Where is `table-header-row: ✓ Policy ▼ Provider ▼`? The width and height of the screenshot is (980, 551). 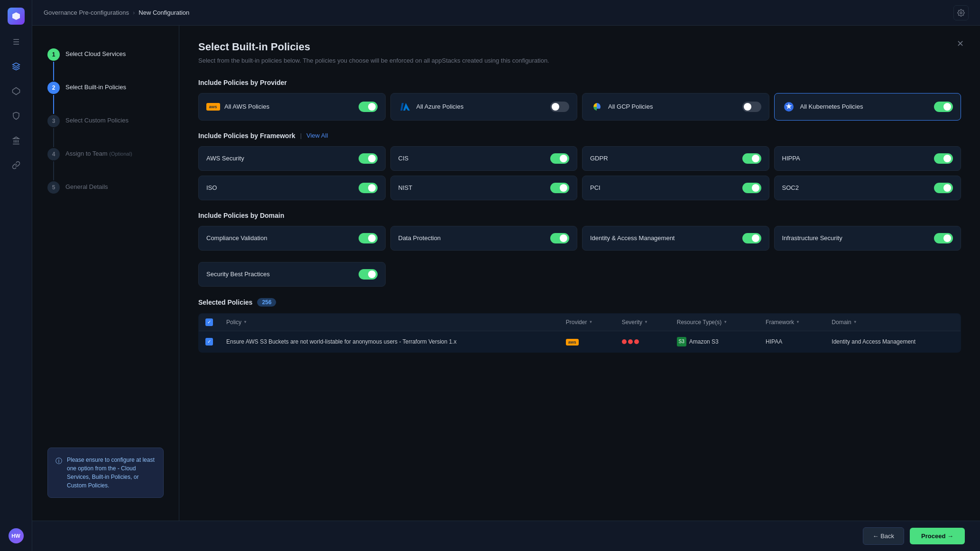 table-header-row: ✓ Policy ▼ Provider ▼ is located at coordinates (580, 322).